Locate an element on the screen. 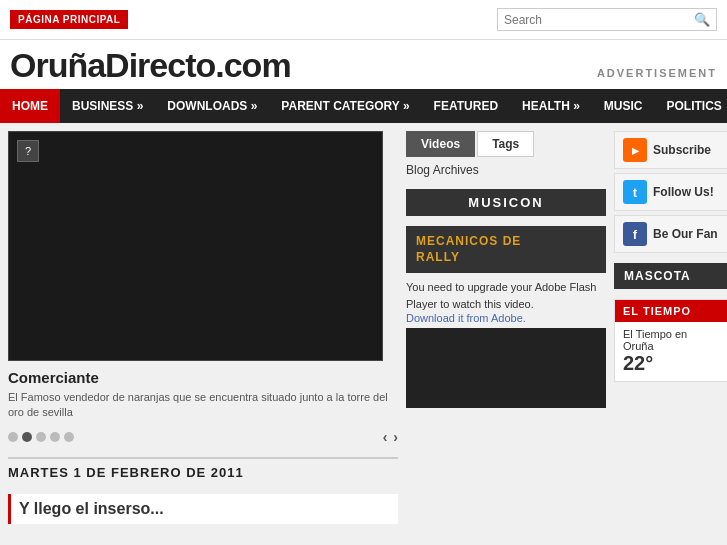 The height and width of the screenshot is (545, 727). nav-item-health: HEALTH » is located at coordinates (551, 106).